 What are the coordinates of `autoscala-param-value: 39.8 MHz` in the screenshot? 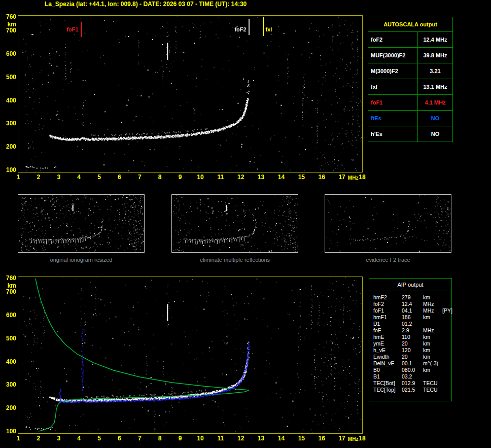 It's located at (435, 55).